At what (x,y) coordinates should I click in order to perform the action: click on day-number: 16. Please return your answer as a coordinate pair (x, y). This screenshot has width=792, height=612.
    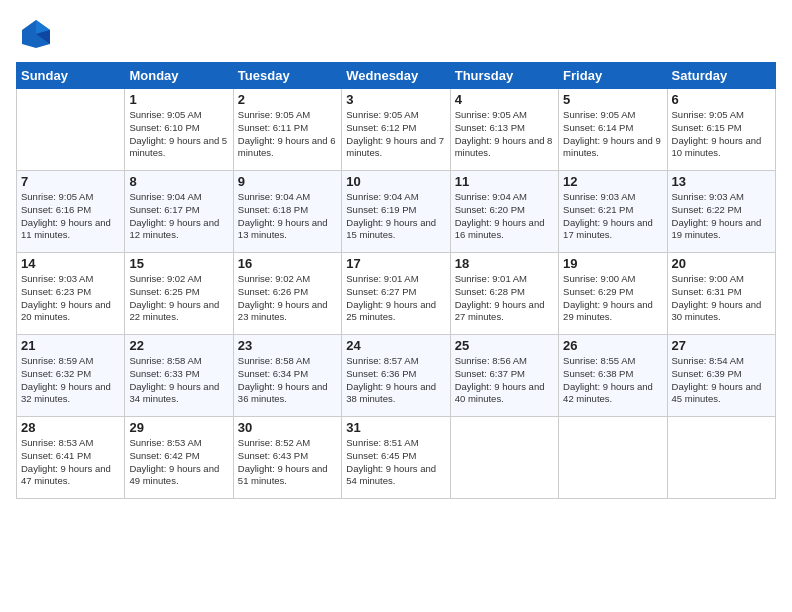
    Looking at the image, I should click on (288, 264).